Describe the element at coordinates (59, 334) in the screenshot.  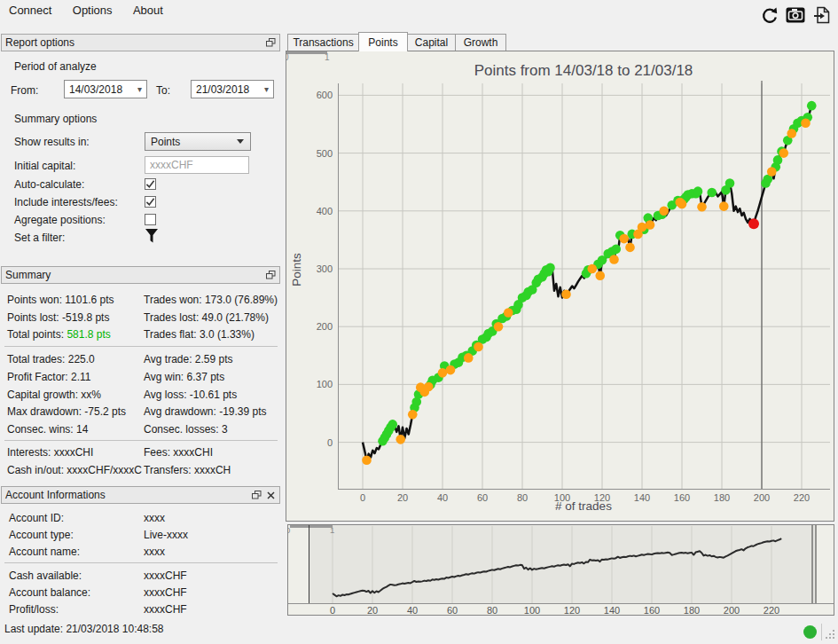
I see `summary-stat-total-points: Total points: 581.8 pts` at that location.